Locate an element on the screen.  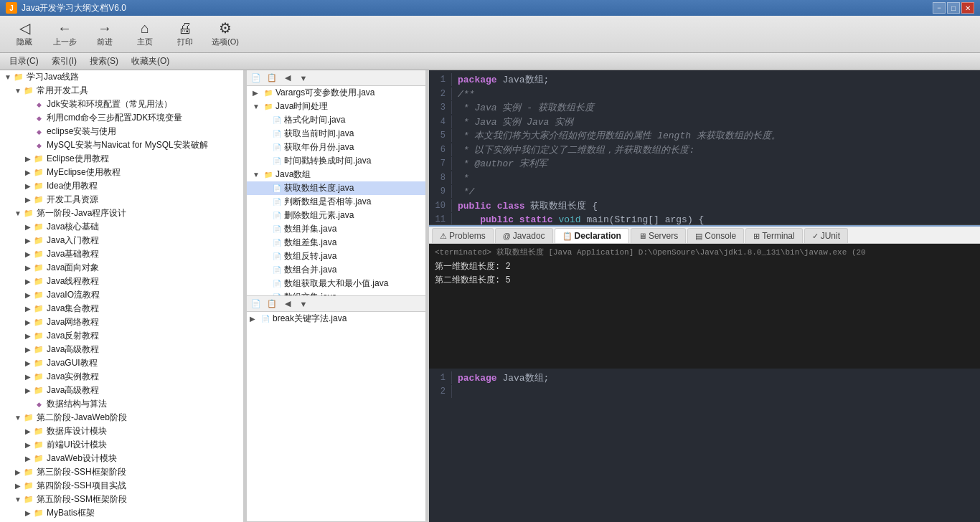
sidebar-item: ◆MySQL安装与Navicat for MySQL安装破解 is located at coordinates (122, 145).